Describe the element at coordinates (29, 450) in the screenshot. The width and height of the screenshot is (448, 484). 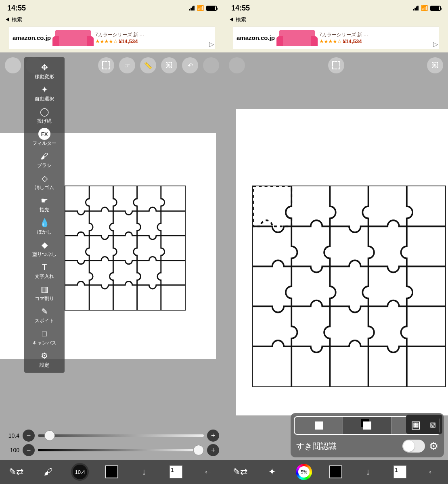
I see `opacity-minus-button: −` at that location.